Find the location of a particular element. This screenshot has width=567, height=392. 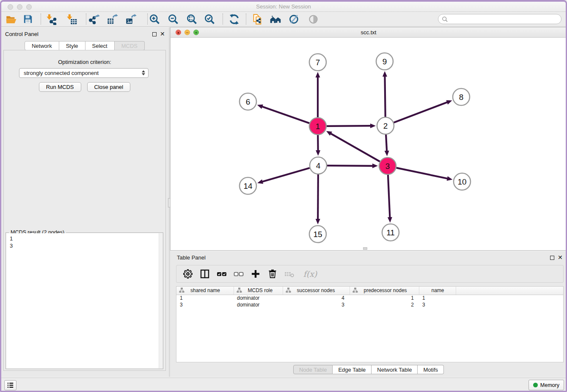

control-panel-header: Control Panel ✕ is located at coordinates (85, 34).